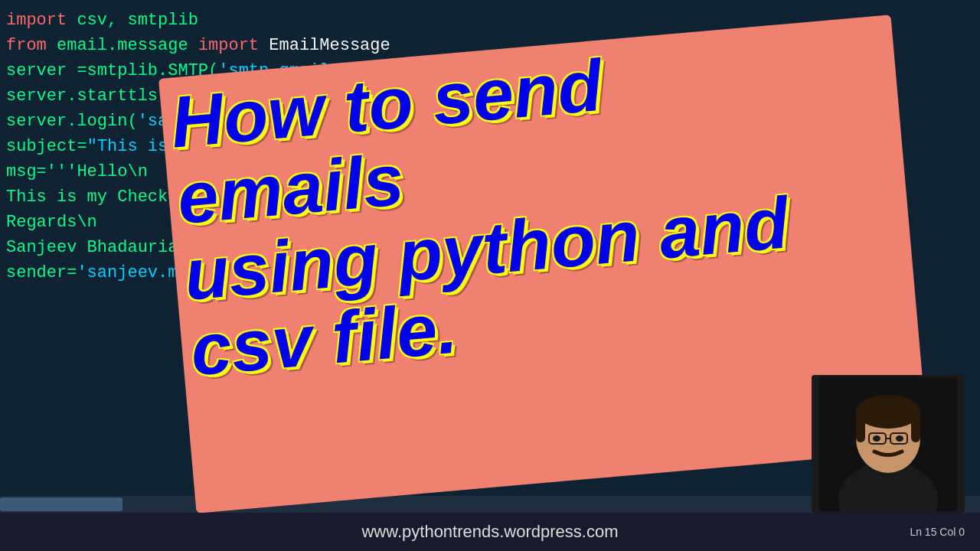 The image size is (980, 551). I want to click on status-right: Ln 15 Col 0, so click(937, 532).